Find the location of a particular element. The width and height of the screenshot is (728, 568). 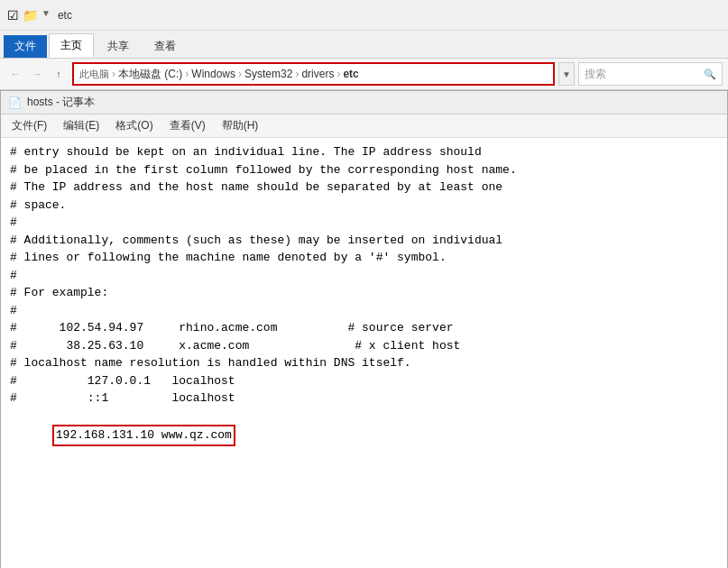

address-box: 此电脑 › 本地磁盘 (C:) › Windows › System32 › d… is located at coordinates (314, 74).